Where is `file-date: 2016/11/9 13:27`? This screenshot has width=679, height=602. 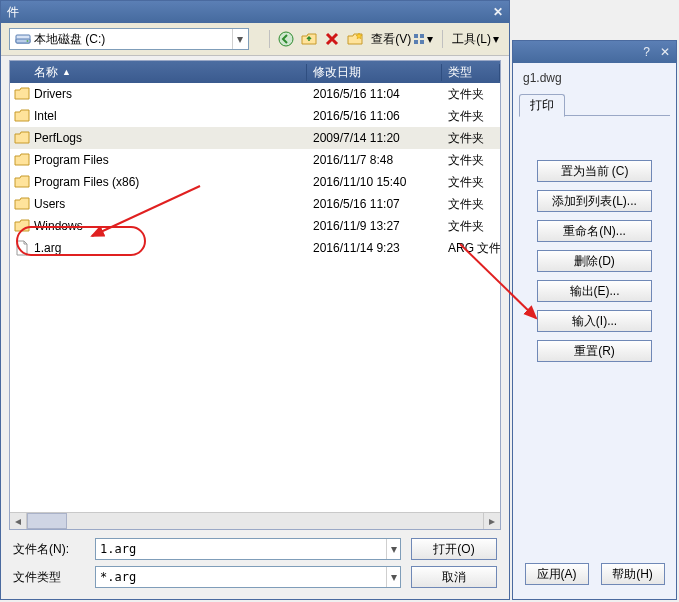
file-date: 2016/11/9 13:27 is located at coordinates (374, 226).